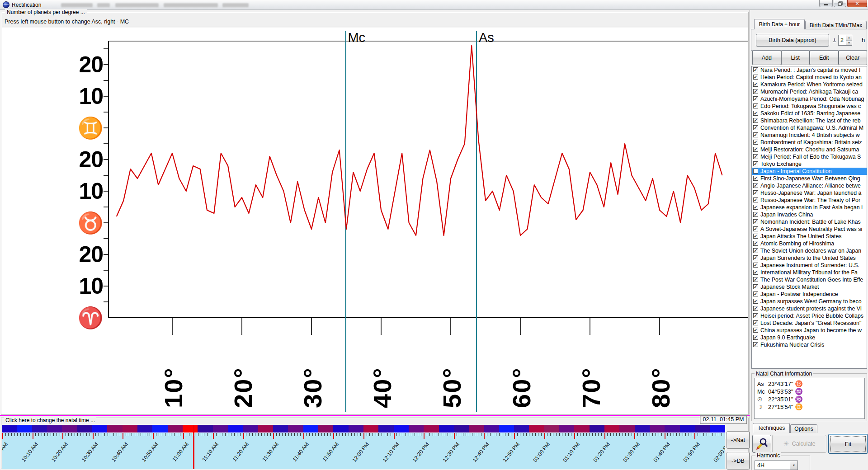  What do you see at coordinates (738, 461) in the screenshot?
I see `to-database-button: ->DB` at bounding box center [738, 461].